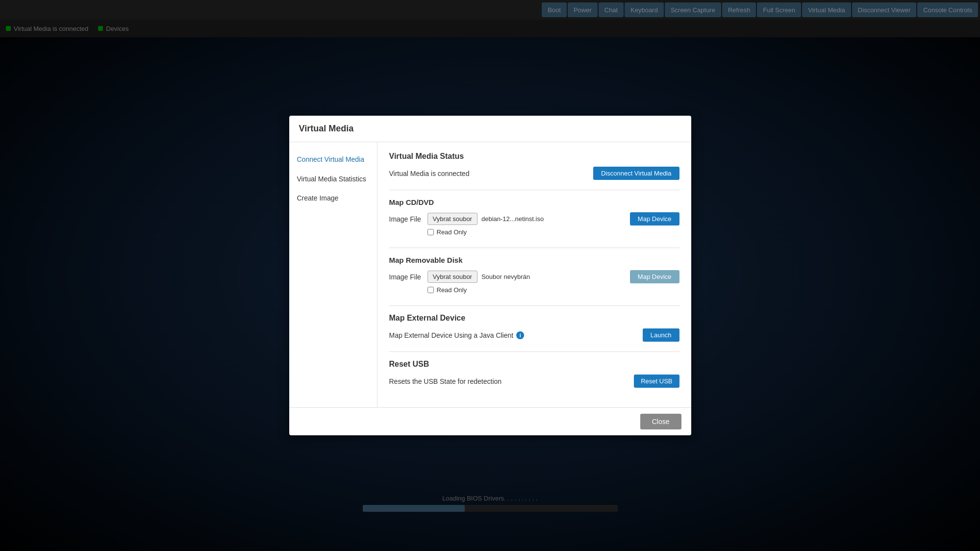 This screenshot has width=980, height=551. What do you see at coordinates (534, 156) in the screenshot?
I see `vm-status-section-title: Virtual Media Status` at bounding box center [534, 156].